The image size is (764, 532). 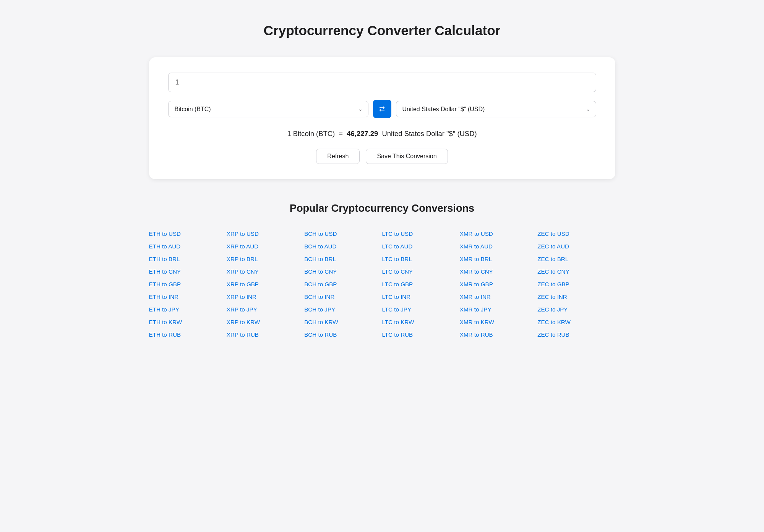 I want to click on conversion-link: ZEC to INR, so click(x=576, y=297).